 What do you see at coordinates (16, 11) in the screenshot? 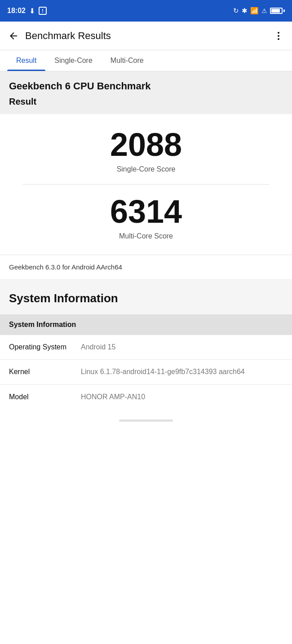
I see `status-time: 18:02` at bounding box center [16, 11].